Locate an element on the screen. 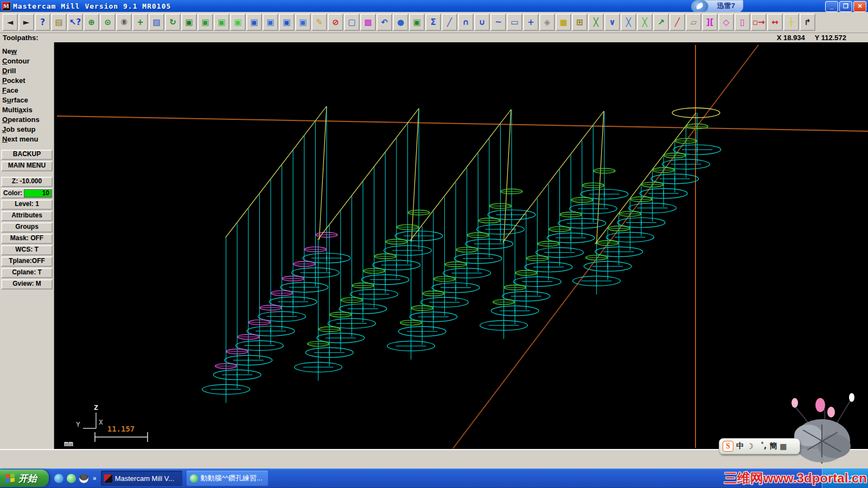 The image size is (868, 488). taskbar-task-2: 動動腦^^鑽孔練習... is located at coordinates (227, 478).